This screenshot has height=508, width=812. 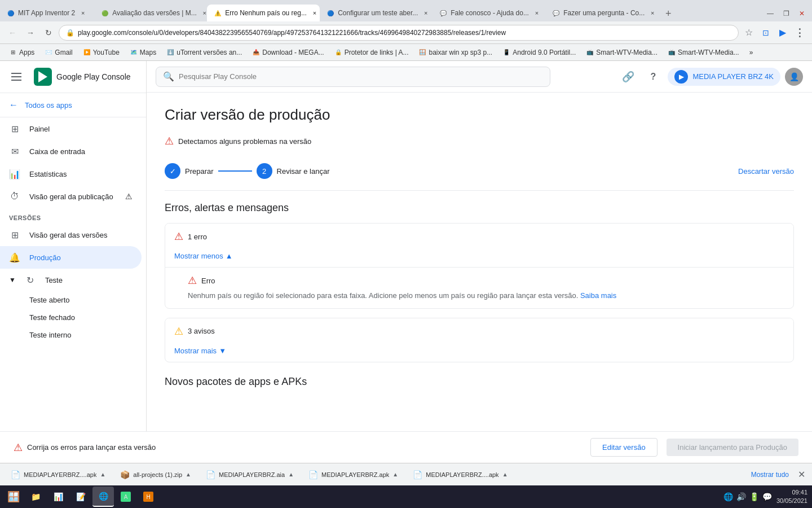 What do you see at coordinates (794, 77) in the screenshot?
I see `user-avatar: 👤` at bounding box center [794, 77].